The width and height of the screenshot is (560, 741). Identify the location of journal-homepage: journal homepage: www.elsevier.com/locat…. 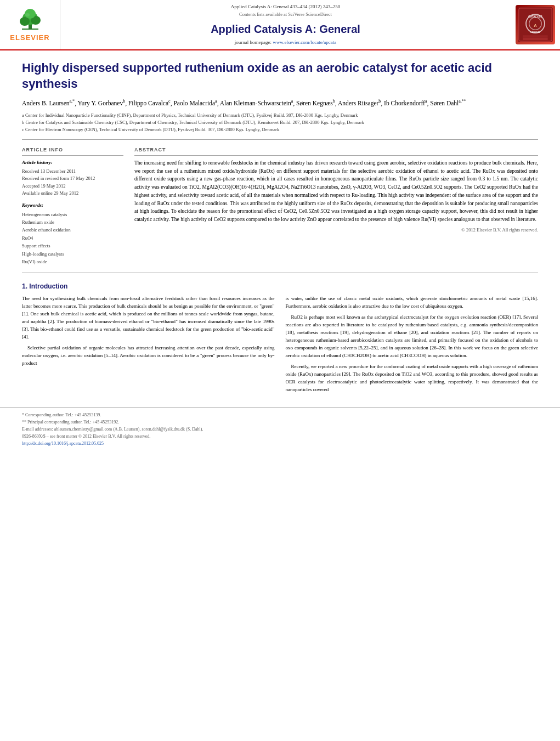
(285, 43).